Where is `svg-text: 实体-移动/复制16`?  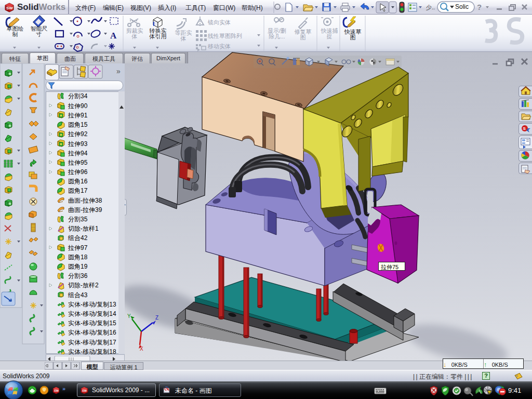 svg-text: 实体-移动/复制16 is located at coordinates (92, 332).